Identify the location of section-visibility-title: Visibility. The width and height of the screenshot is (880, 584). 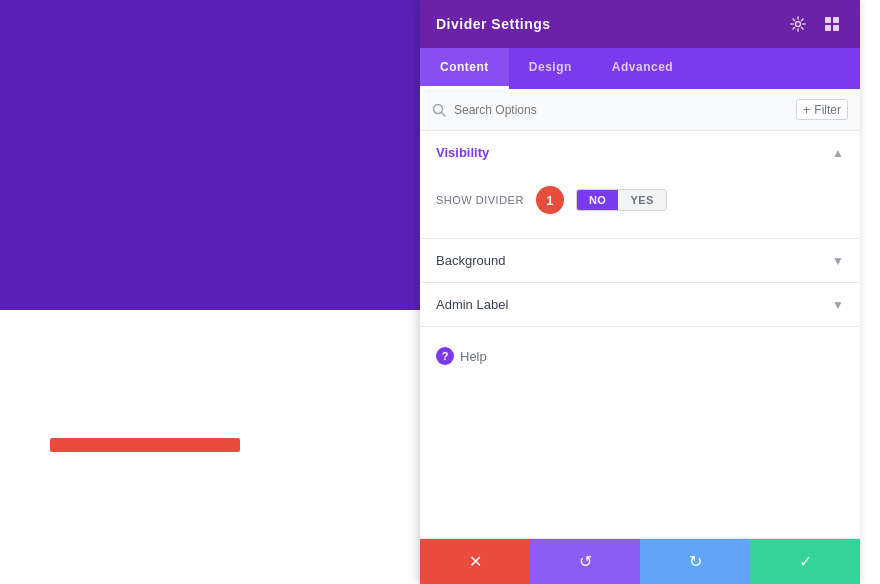
(462, 152).